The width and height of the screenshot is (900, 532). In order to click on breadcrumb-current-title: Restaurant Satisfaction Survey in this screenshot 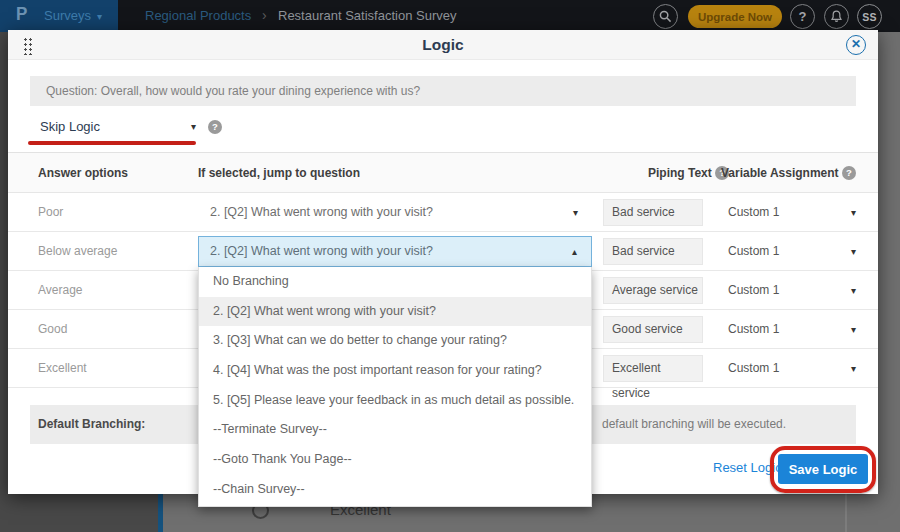, I will do `click(367, 16)`.